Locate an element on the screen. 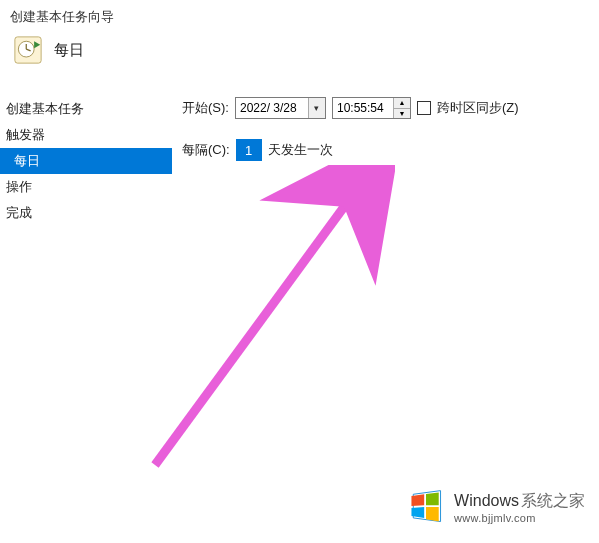  wizard-header: 每日 is located at coordinates (300, 59).